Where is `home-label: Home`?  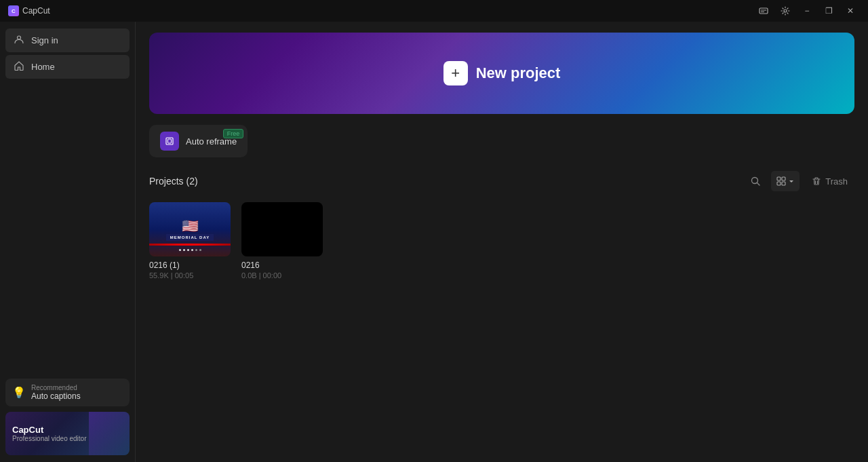 home-label: Home is located at coordinates (43, 66).